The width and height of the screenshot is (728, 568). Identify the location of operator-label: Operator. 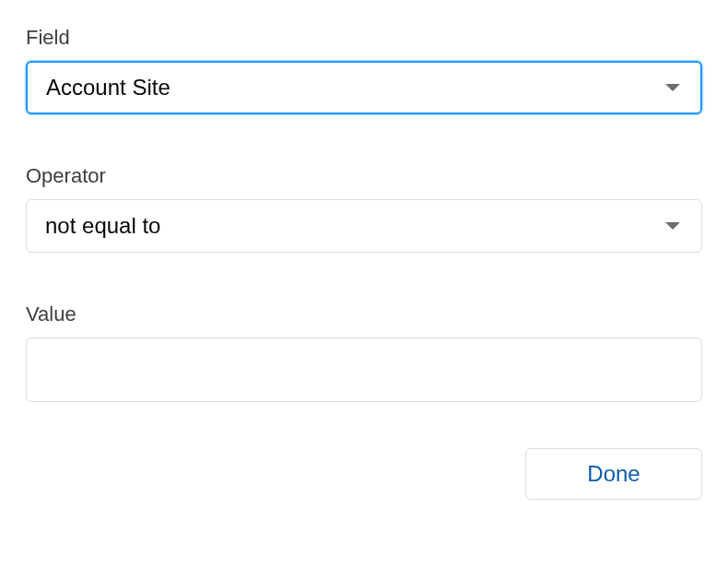
(364, 176).